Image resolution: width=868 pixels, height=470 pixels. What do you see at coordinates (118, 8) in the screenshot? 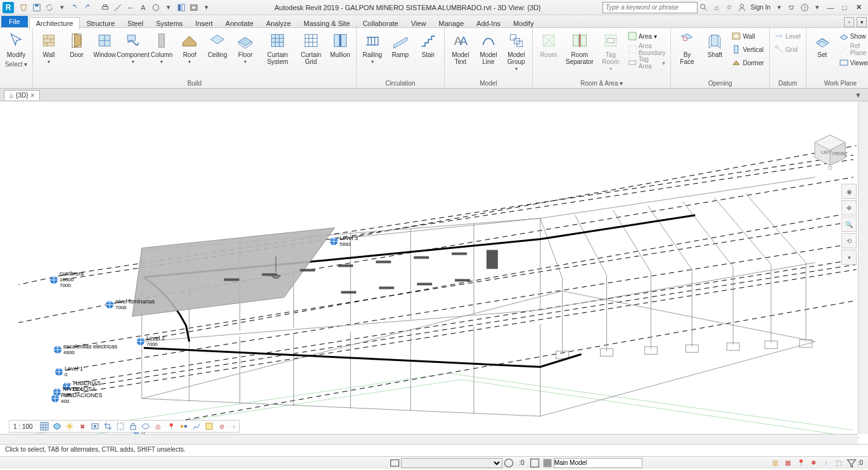
I see `qat-measure-icon` at bounding box center [118, 8].